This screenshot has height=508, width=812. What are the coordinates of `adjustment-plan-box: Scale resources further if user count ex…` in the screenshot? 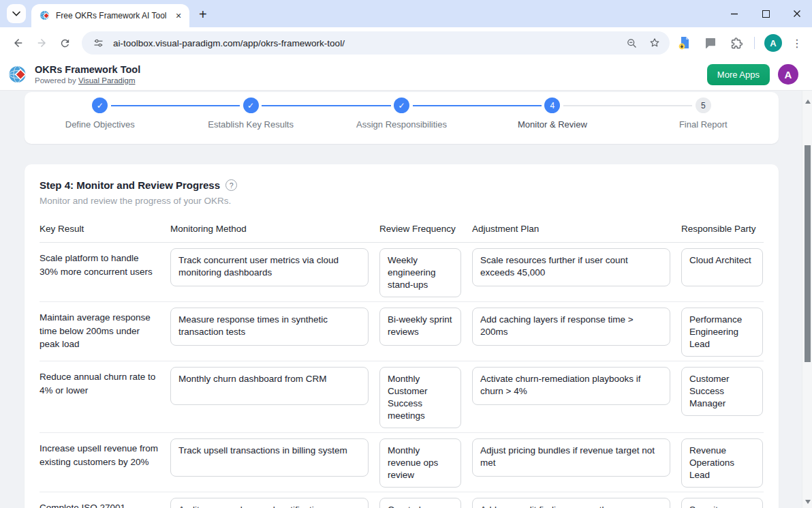 It's located at (571, 267).